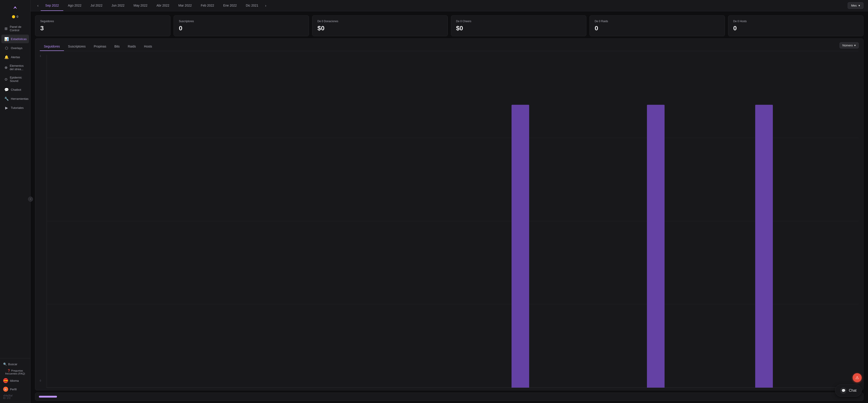 The image size is (868, 403). What do you see at coordinates (18, 28) in the screenshot?
I see `sidebar-item-panel-label: Panel de Control` at bounding box center [18, 28].